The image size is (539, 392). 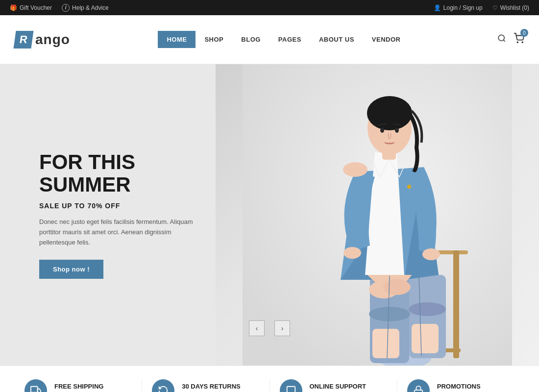 I want to click on returns-title: 30 DAYS RETURNS, so click(x=213, y=386).